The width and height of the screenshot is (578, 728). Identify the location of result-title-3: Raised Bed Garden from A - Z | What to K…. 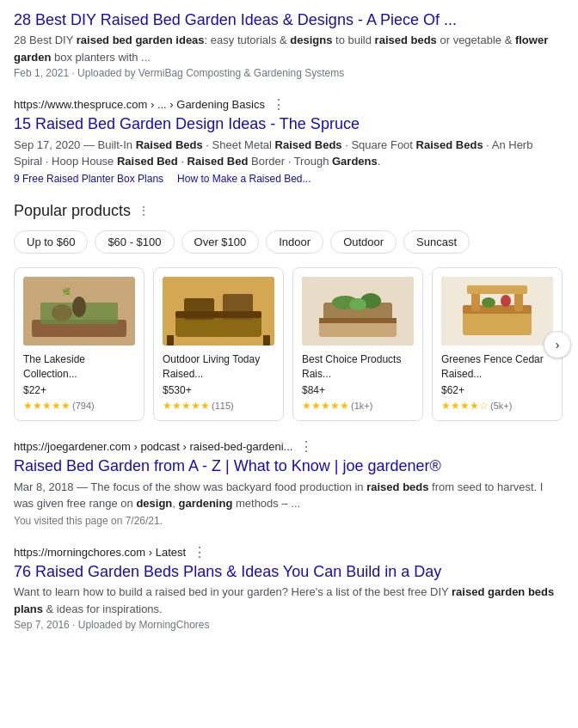
(289, 466).